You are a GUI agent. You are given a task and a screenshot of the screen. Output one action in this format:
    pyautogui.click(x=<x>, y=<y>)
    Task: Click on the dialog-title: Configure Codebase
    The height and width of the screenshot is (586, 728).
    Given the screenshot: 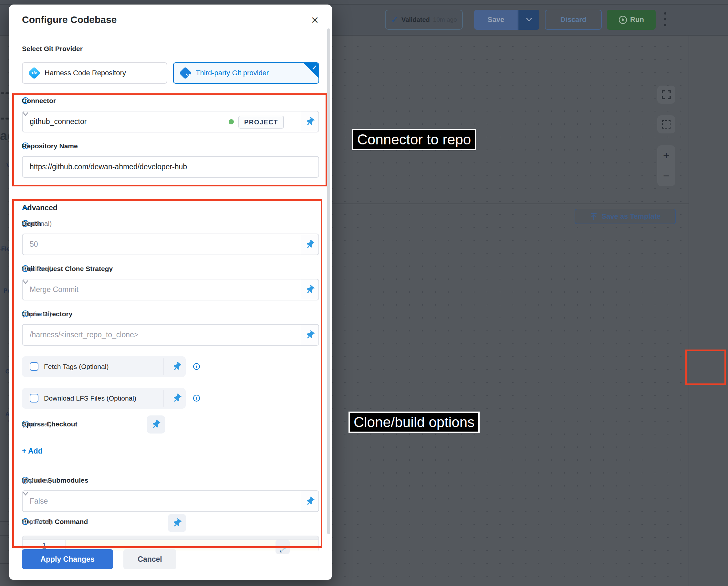 What is the action you would take?
    pyautogui.click(x=69, y=20)
    